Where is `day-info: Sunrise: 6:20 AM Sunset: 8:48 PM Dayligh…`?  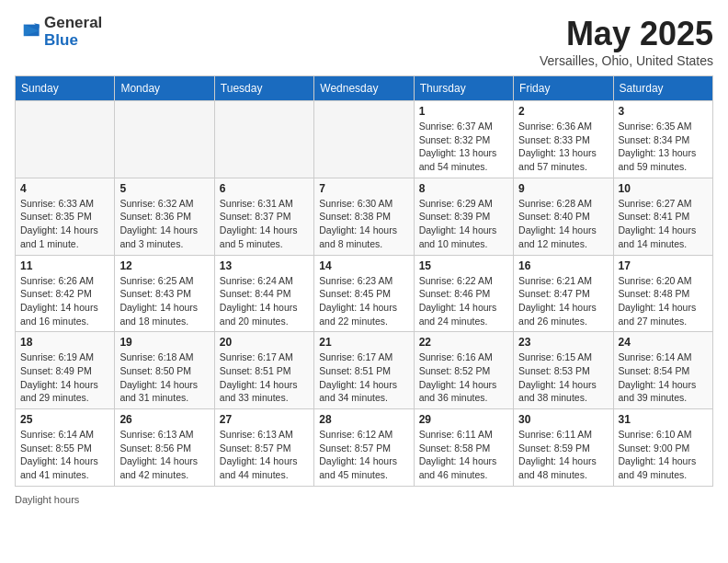 day-info: Sunrise: 6:20 AM Sunset: 8:48 PM Dayligh… is located at coordinates (664, 302).